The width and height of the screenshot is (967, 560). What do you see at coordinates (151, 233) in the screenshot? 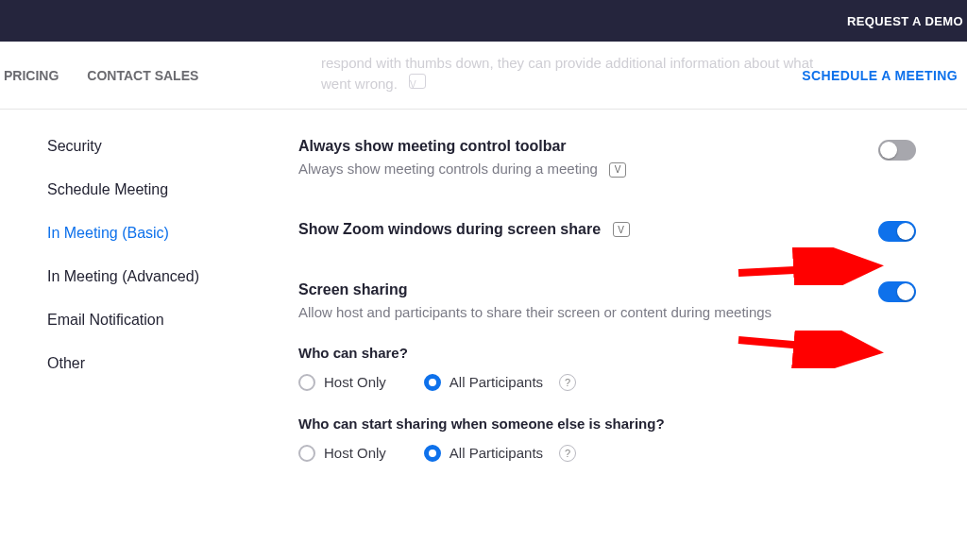
I see `sidebar-item-in-meeting-basic: In Meeting (Basic)` at bounding box center [151, 233].